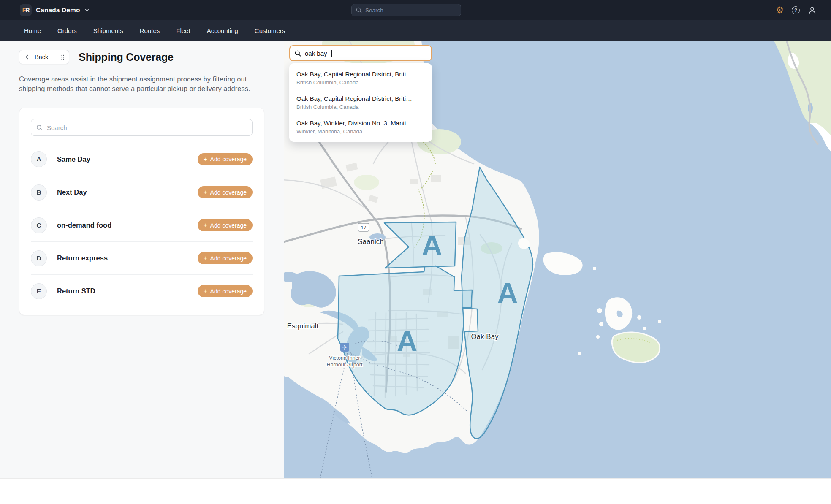 The image size is (831, 504). I want to click on nav-item-shipments: Shipments, so click(108, 30).